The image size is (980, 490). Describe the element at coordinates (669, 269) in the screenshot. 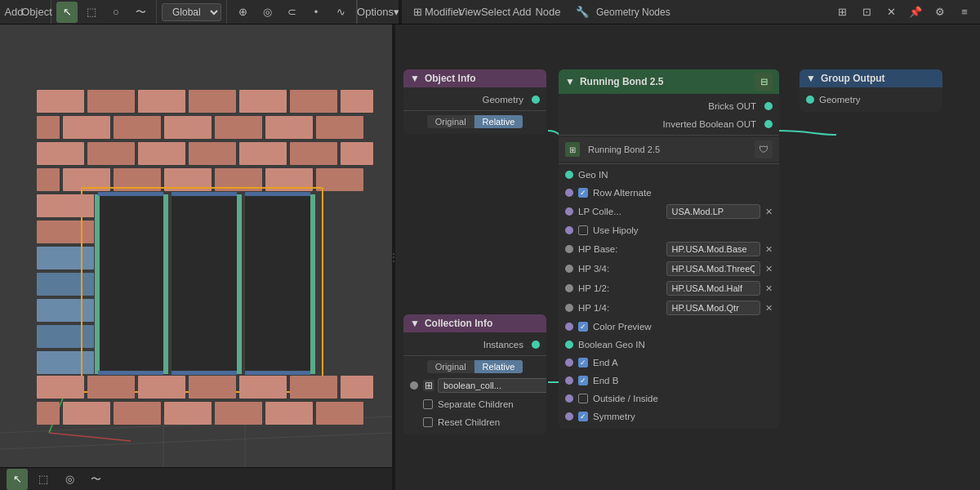

I see `hp-34-row: HP 3/4: ✕` at that location.